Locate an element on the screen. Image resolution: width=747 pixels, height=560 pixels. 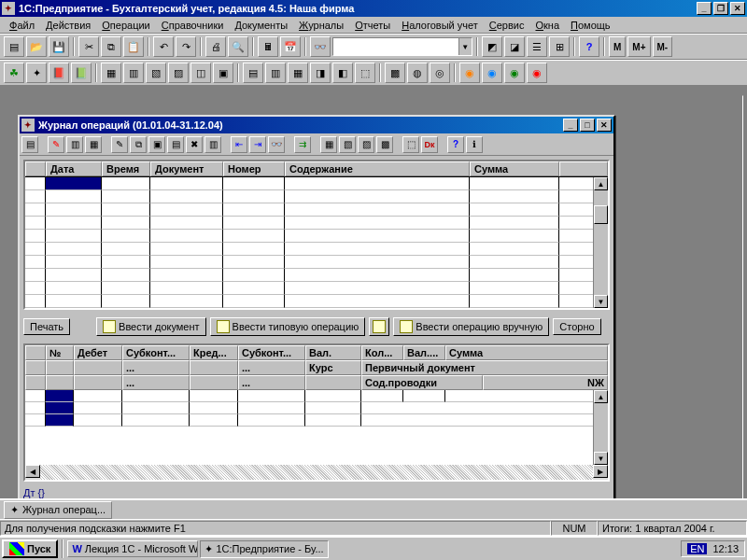
jt-7-icon: ▣ is located at coordinates (157, 145).